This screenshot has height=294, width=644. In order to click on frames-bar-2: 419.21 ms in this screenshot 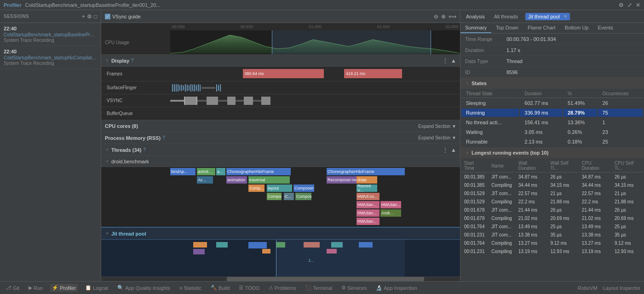, I will do `click(373, 74)`.